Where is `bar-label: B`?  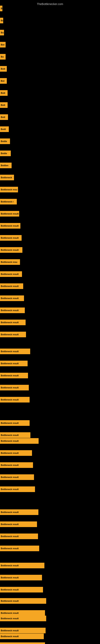
bar-label: B is located at coordinates (1, 8).